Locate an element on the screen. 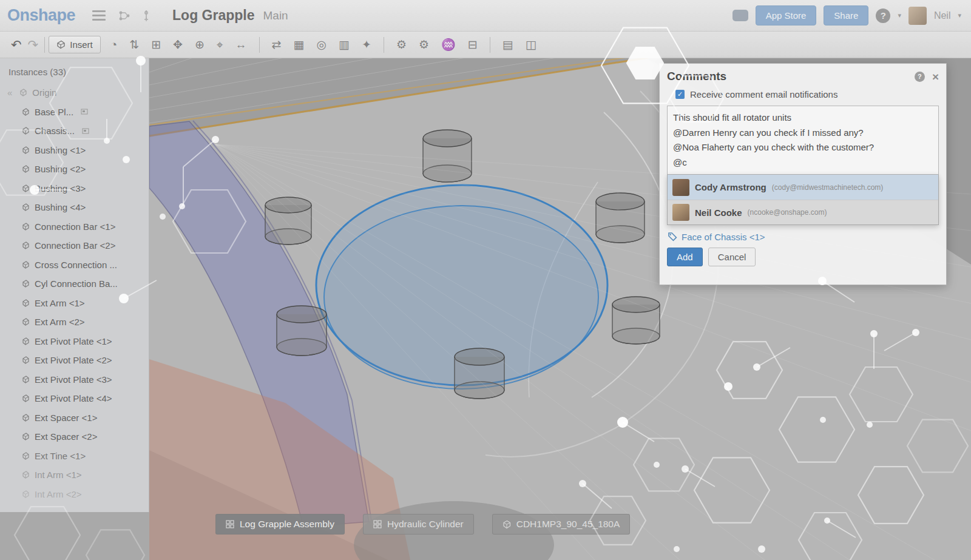  assembly-features-icon: ⚙ is located at coordinates (424, 45).